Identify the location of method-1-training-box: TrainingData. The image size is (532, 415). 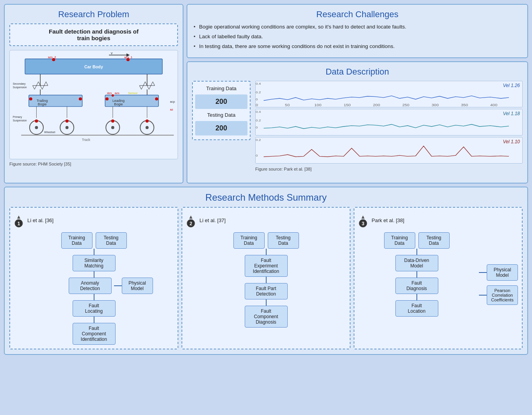
(77, 240).